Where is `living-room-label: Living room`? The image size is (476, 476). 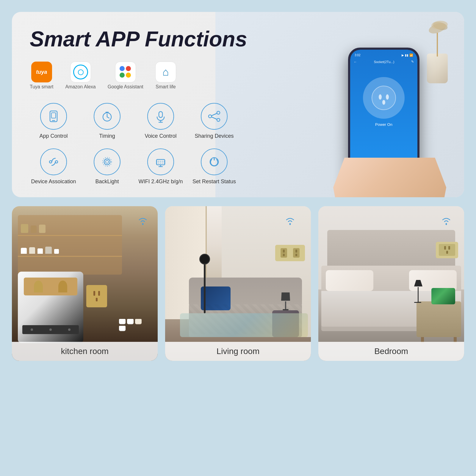 living-room-label: Living room is located at coordinates (238, 351).